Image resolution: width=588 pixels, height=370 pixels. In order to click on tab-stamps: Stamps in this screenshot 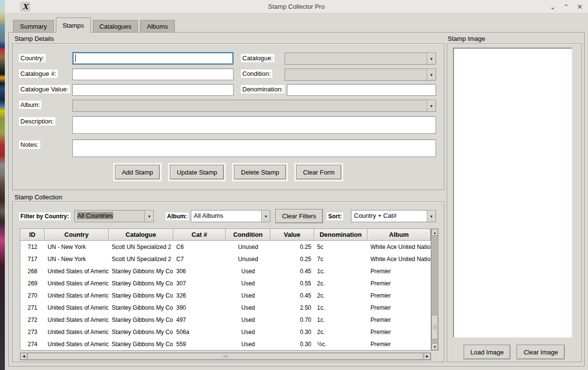, I will do `click(73, 25)`.